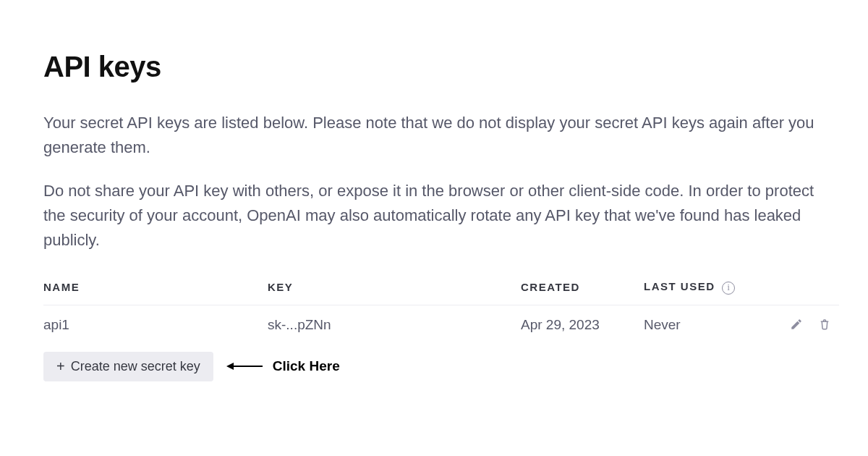 The height and width of the screenshot is (456, 868). Describe the element at coordinates (796, 324) in the screenshot. I see `edit-icon` at that location.